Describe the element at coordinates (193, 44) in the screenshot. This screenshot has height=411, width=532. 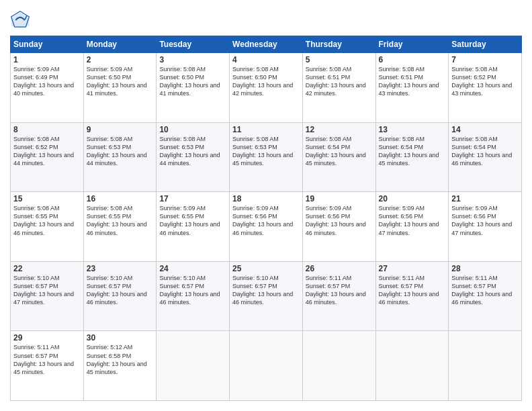
I see `weekday-header: Tuesday` at that location.